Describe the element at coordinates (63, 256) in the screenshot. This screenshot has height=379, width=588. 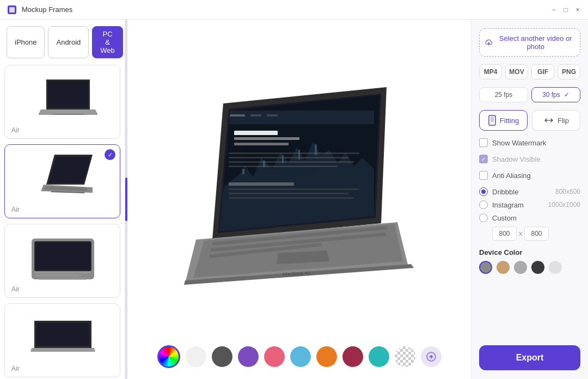
I see `laptop-svg-air3` at that location.